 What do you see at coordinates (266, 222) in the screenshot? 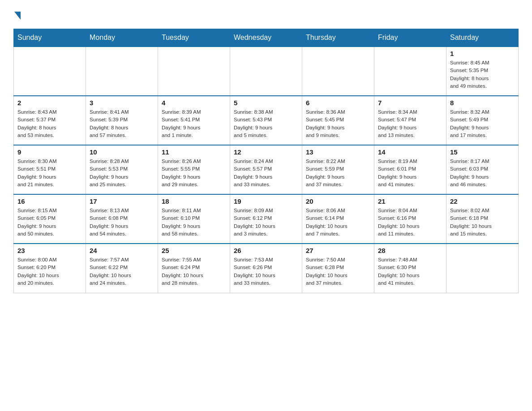
I see `day-info: Sunrise: 8:09 AM Sunset: 6:12 PM Dayligh…` at bounding box center [266, 222].